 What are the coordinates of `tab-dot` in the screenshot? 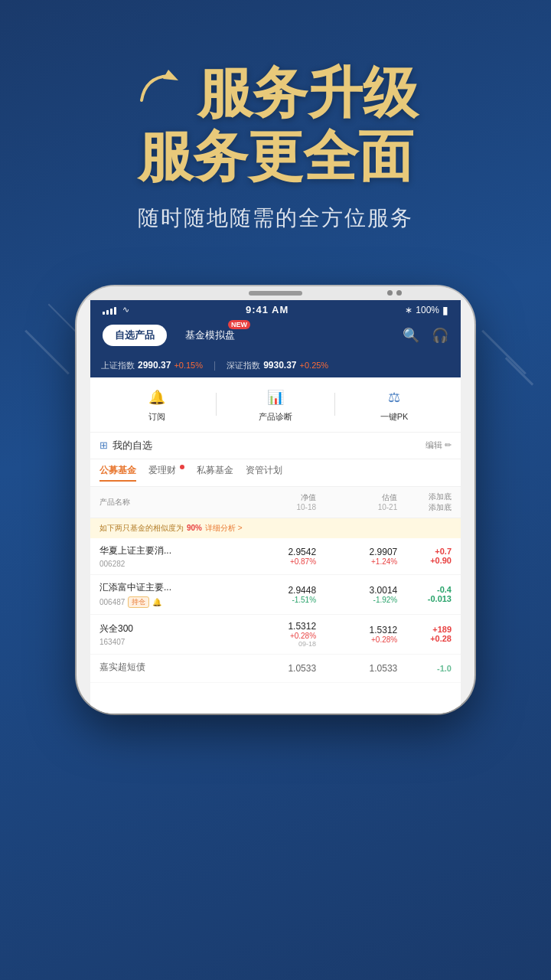 It's located at (182, 467).